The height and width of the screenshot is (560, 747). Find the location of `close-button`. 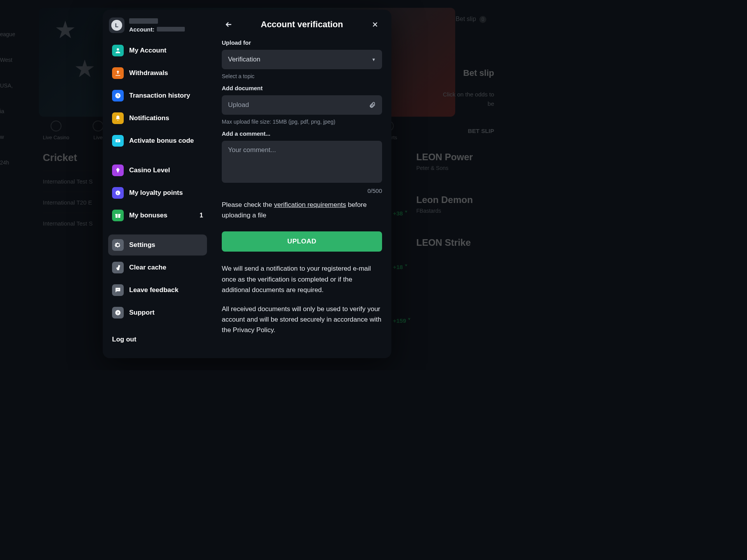

close-button is located at coordinates (375, 24).